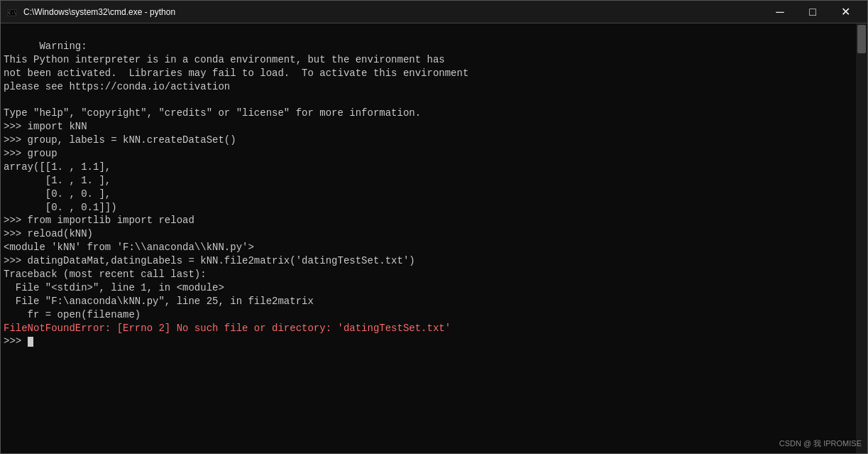  Describe the element at coordinates (99, 220) in the screenshot. I see `prompt-from-importlib: >>> from importlib import reload` at that location.